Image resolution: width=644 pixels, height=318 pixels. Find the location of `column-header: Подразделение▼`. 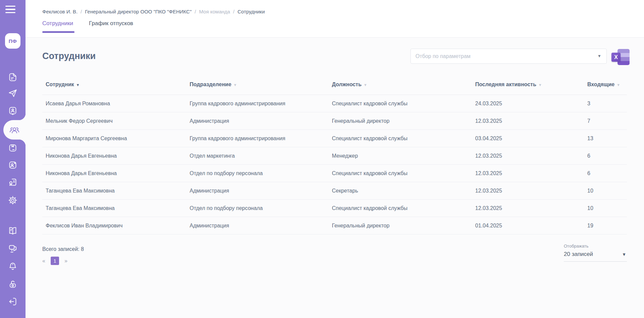

column-header: Подразделение▼ is located at coordinates (257, 85).